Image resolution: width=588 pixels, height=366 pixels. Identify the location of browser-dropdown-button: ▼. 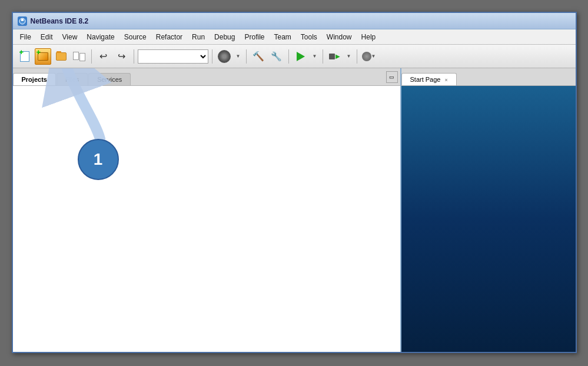
(238, 56).